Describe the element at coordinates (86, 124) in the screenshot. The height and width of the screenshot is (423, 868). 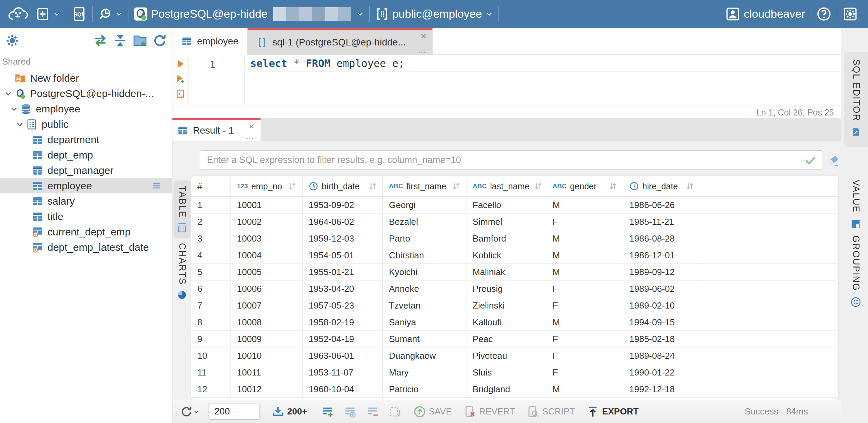
I see `tree-item-public: public` at that location.